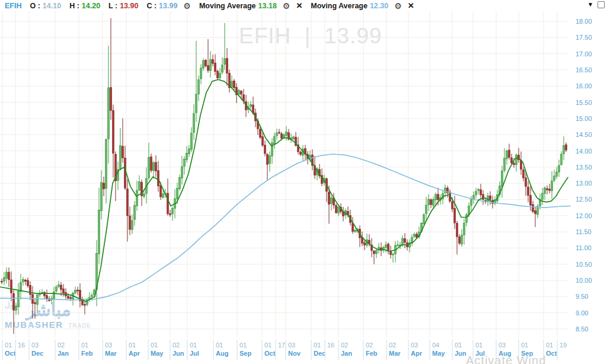  What do you see at coordinates (583, 248) in the screenshot?
I see `svg-text: 11.00` at bounding box center [583, 248].